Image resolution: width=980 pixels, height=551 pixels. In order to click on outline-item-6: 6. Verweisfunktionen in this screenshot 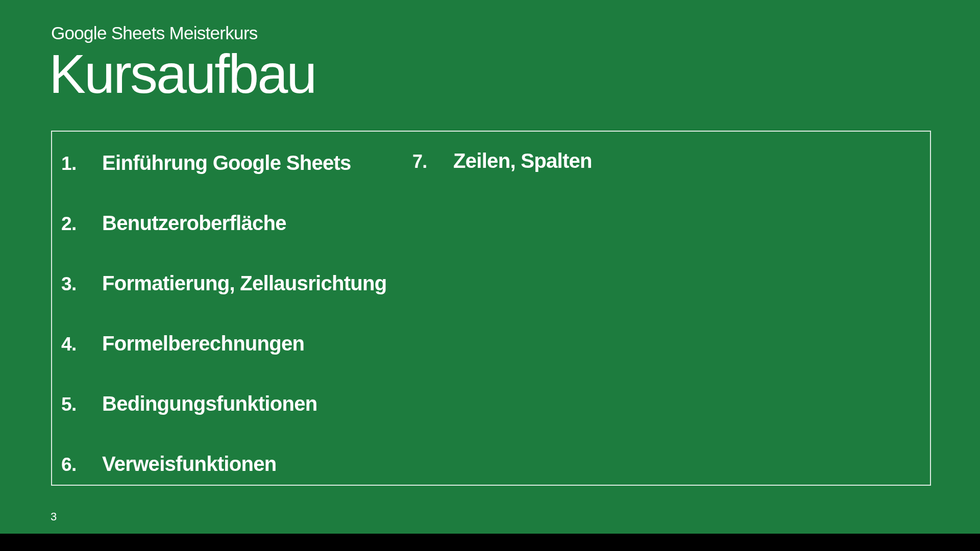, I will do `click(169, 464)`.